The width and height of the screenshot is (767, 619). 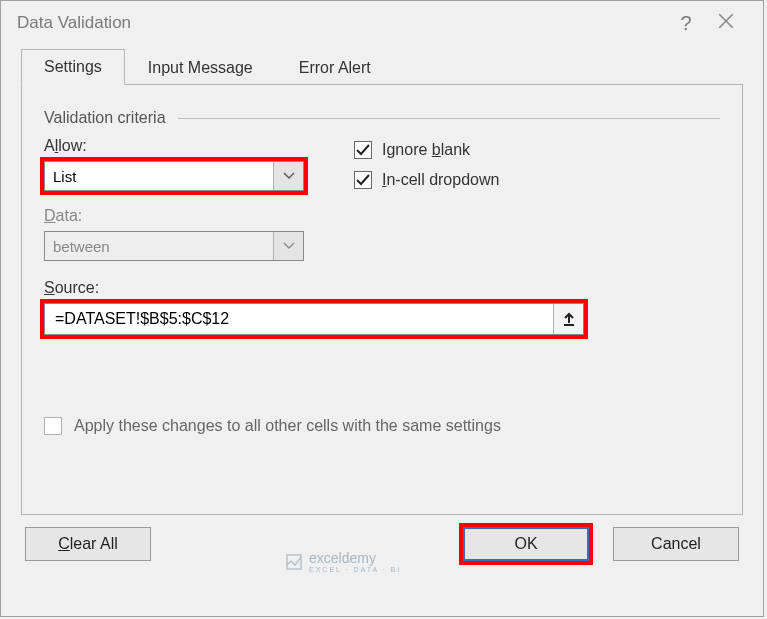 What do you see at coordinates (382, 544) in the screenshot?
I see `button-bar: Clear All OK Cancel` at bounding box center [382, 544].